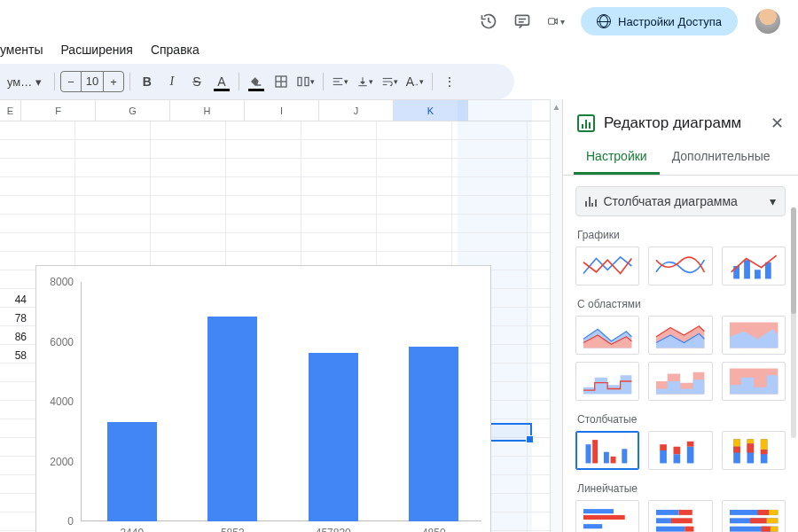 The image size is (798, 532). Describe the element at coordinates (207, 110) in the screenshot. I see `column-header: H` at that location.